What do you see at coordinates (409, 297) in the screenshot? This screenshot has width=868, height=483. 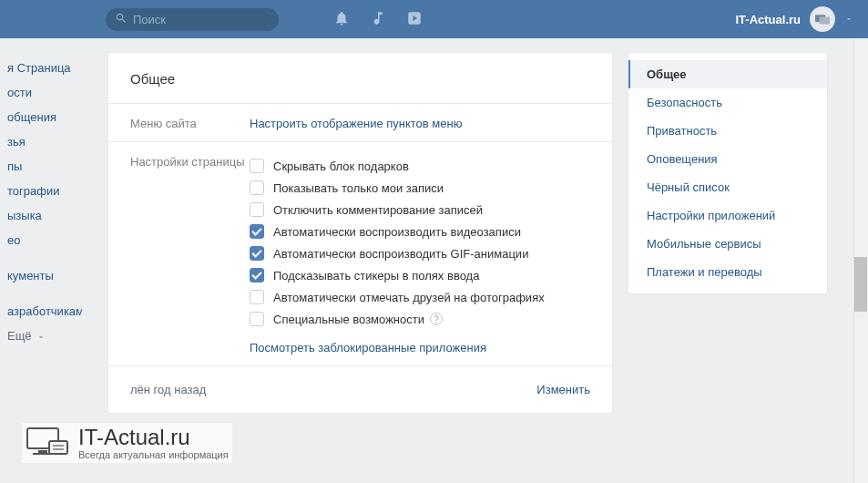 I see `checkbox-label: Автоматически отмечать друзей на фотогра…` at bounding box center [409, 297].